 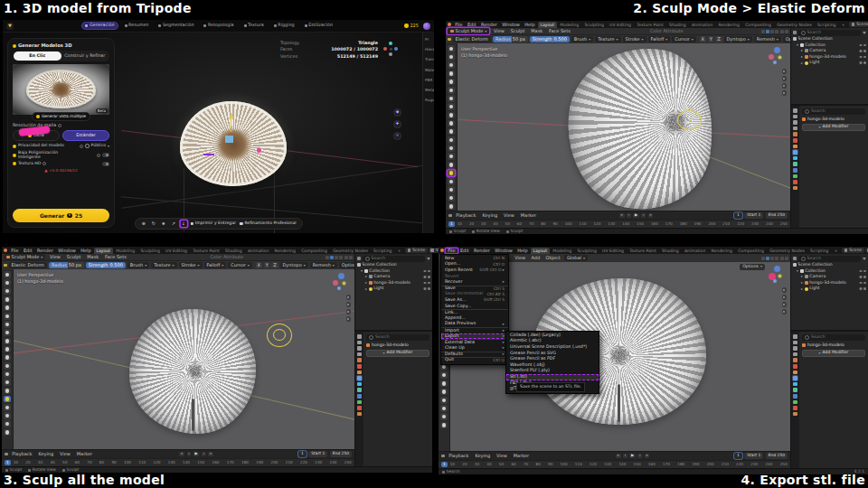 What do you see at coordinates (7, 463) in the screenshot?
I see `playhead: 1` at bounding box center [7, 463].